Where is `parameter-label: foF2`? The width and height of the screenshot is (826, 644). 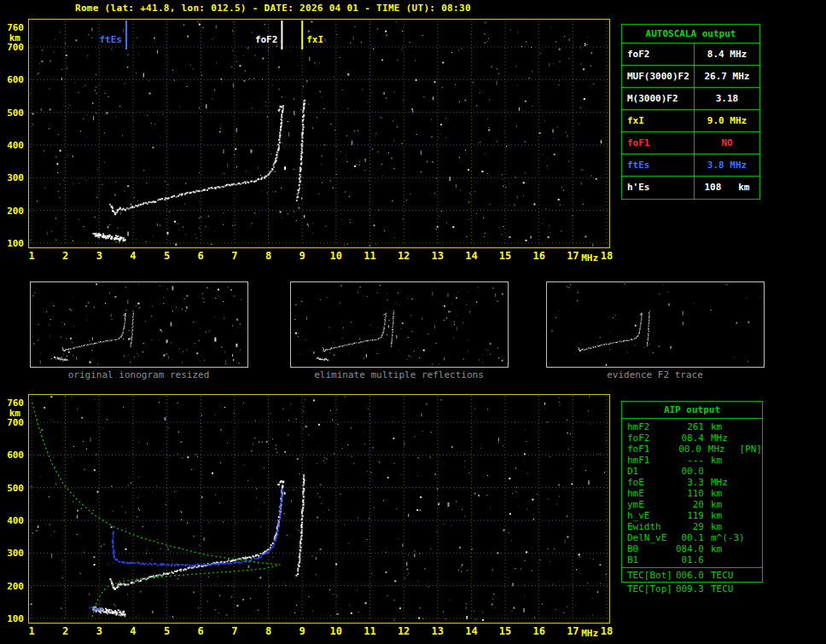
parameter-label: foF2 is located at coordinates (659, 55).